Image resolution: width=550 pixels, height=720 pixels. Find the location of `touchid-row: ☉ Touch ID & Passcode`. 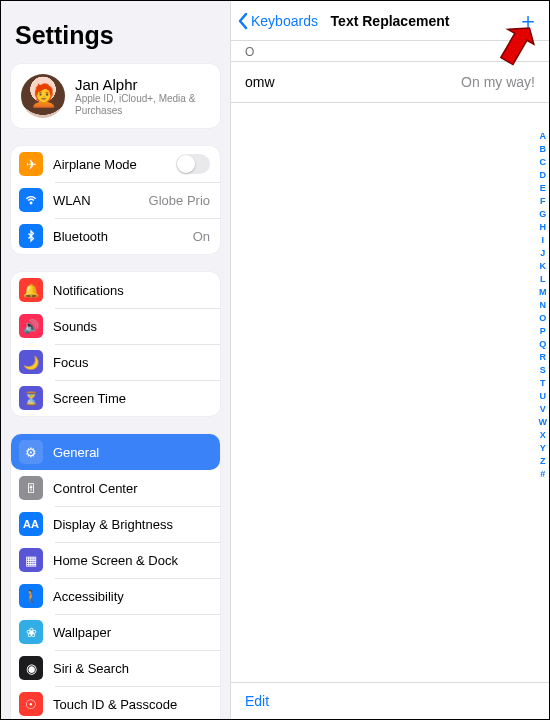

touchid-row: ☉ Touch ID & Passcode is located at coordinates (116, 702).